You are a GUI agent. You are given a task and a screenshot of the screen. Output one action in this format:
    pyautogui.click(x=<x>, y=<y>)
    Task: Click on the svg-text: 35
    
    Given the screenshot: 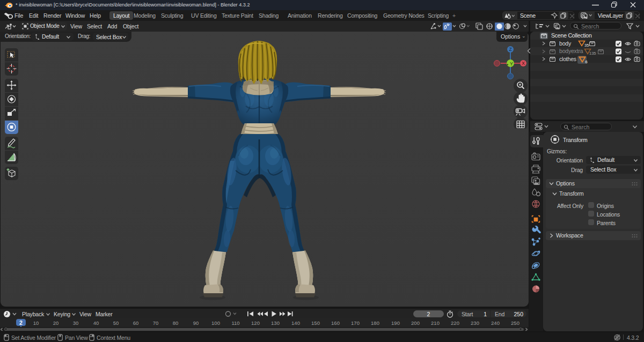 What is the action you would take?
    pyautogui.click(x=587, y=45)
    